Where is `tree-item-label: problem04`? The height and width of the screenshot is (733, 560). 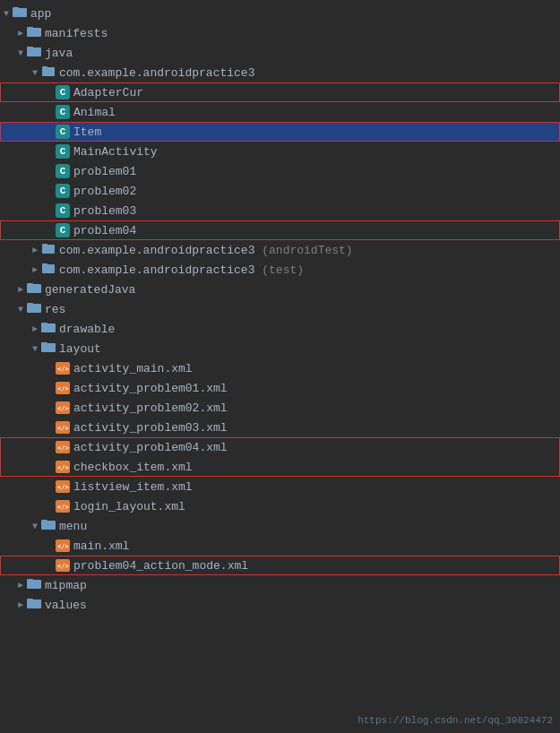 tree-item-label: problem04 is located at coordinates (105, 231).